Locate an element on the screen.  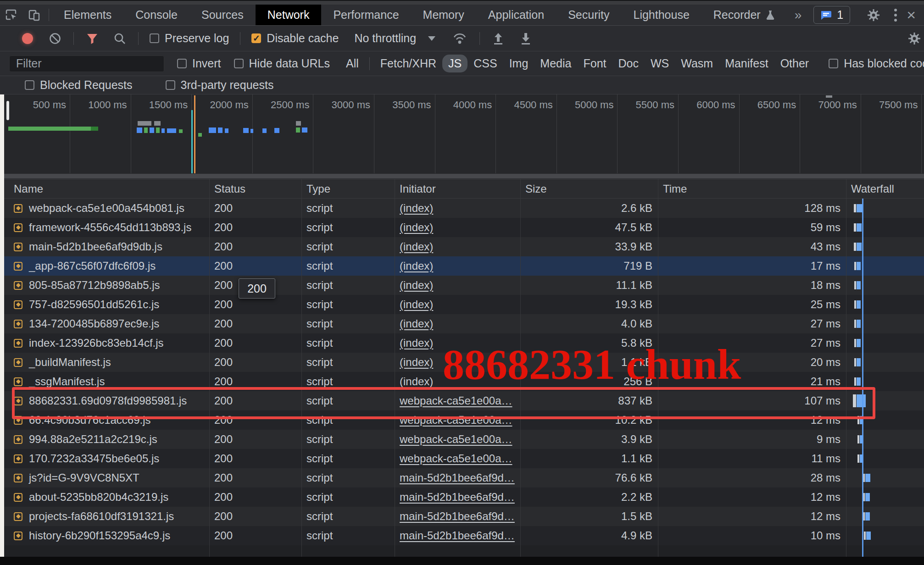
filter-type-js: JS is located at coordinates (455, 63).